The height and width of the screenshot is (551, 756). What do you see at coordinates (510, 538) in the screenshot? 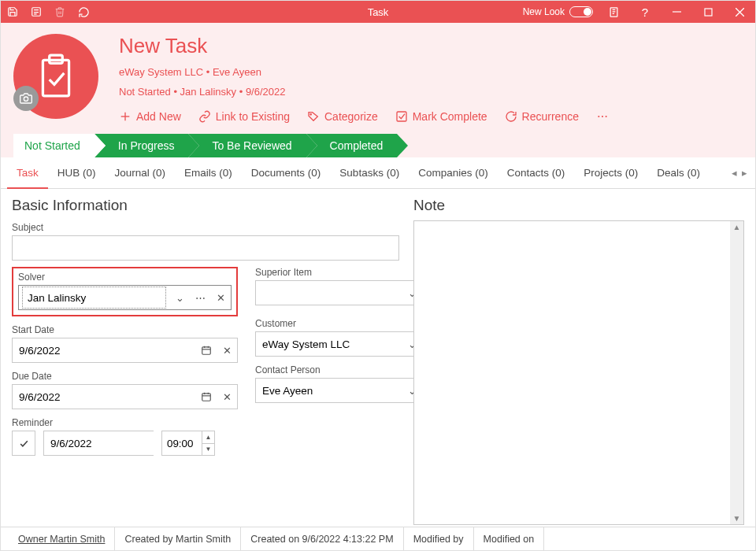
I see `modified-on-cell: Modified on` at bounding box center [510, 538].